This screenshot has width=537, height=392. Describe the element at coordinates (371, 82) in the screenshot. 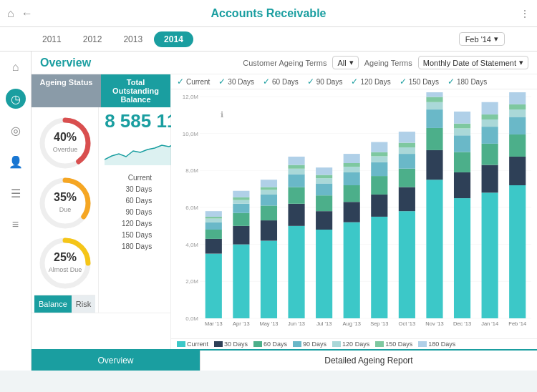

I see `legend-120days: ✓ 120 Days` at that location.